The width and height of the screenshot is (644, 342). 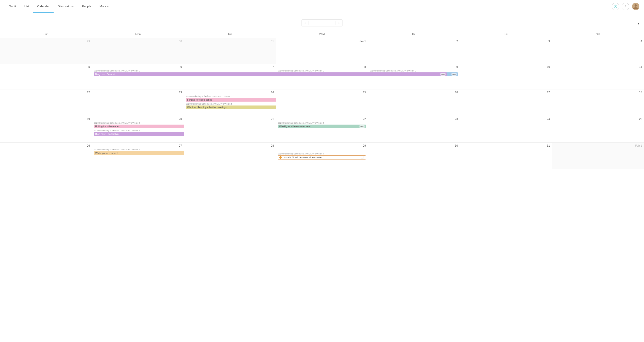 I want to click on cal-cell: 29, so click(x=46, y=51).